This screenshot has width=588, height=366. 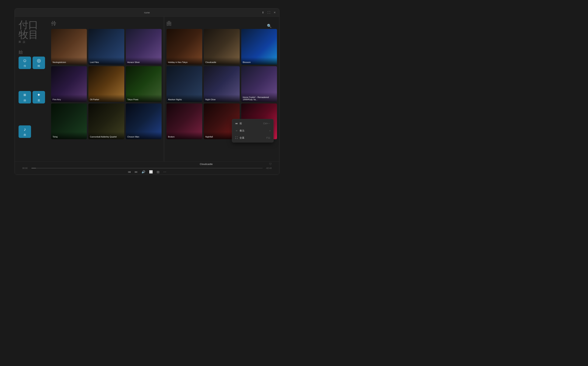 I want to click on sidebar-grid: ☺ 伶 ◎ 輯 ≡ 錄 ✦ 叢 ♪ 曲, so click(x=32, y=107).